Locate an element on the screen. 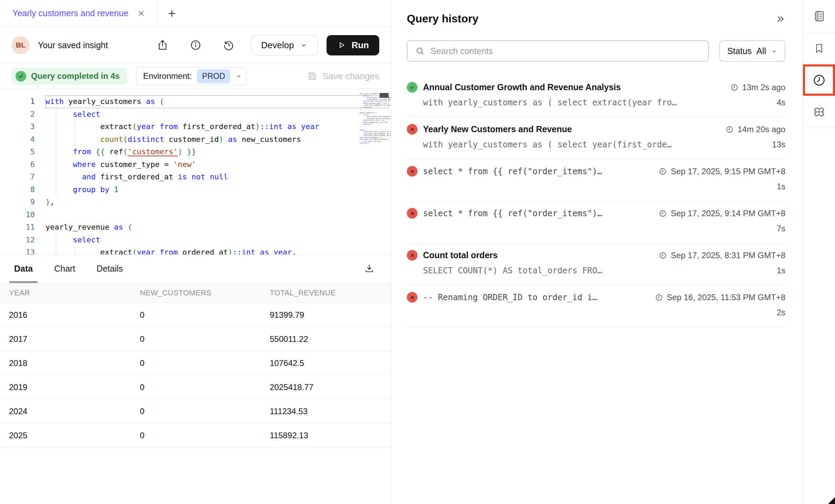 Image resolution: width=835 pixels, height=504 pixels. query-history-item-title: Annual Customer Growth and Revenue Analy… is located at coordinates (522, 87).